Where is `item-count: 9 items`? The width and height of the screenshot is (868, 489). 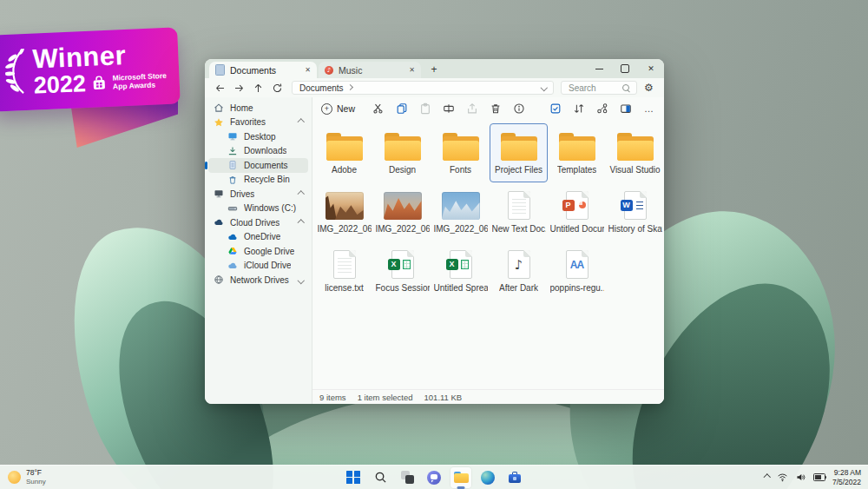
item-count: 9 items is located at coordinates (333, 398).